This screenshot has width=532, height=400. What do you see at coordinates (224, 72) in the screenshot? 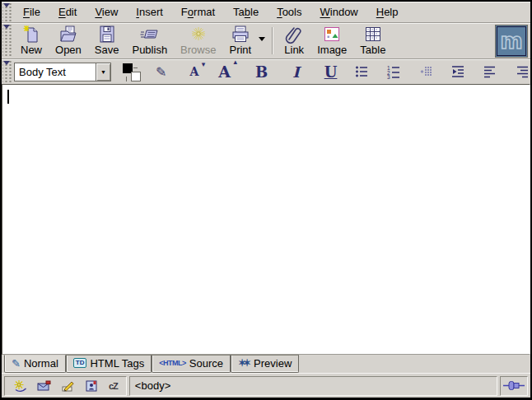
I see `increase-font-size-button: A▴` at bounding box center [224, 72].